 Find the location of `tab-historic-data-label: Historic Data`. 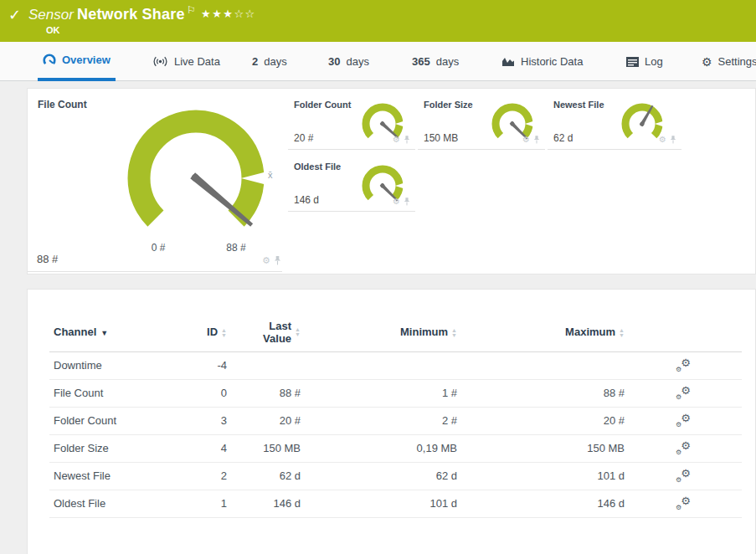

tab-historic-data-label: Historic Data is located at coordinates (552, 62).